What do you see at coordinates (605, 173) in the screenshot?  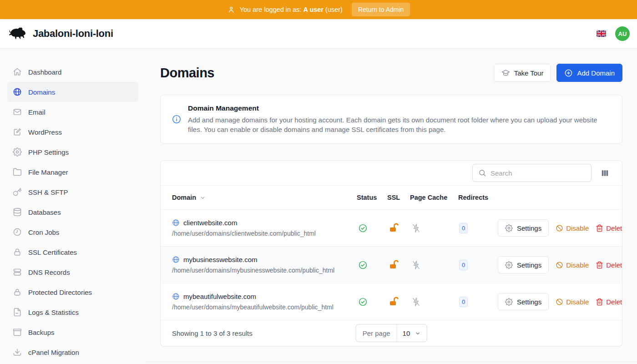 I see `columns-toggle-button` at bounding box center [605, 173].